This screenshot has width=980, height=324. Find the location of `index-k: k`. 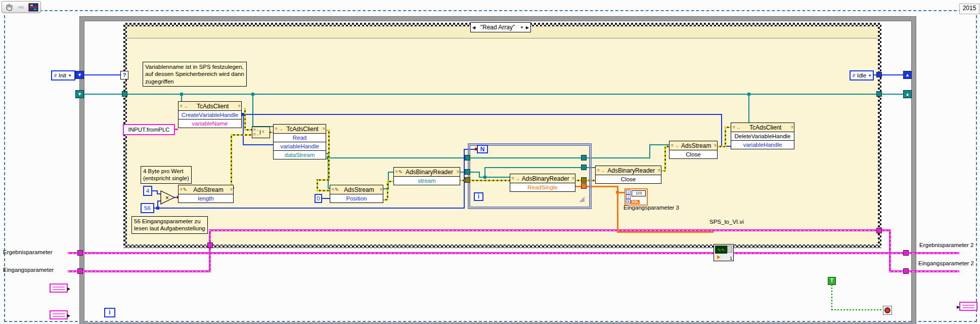

index-k: k is located at coordinates (628, 201).